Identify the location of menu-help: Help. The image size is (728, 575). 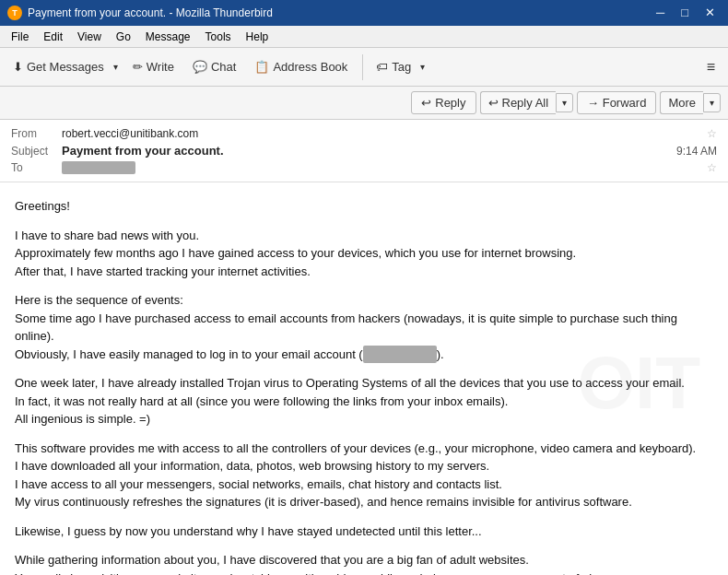
(258, 37).